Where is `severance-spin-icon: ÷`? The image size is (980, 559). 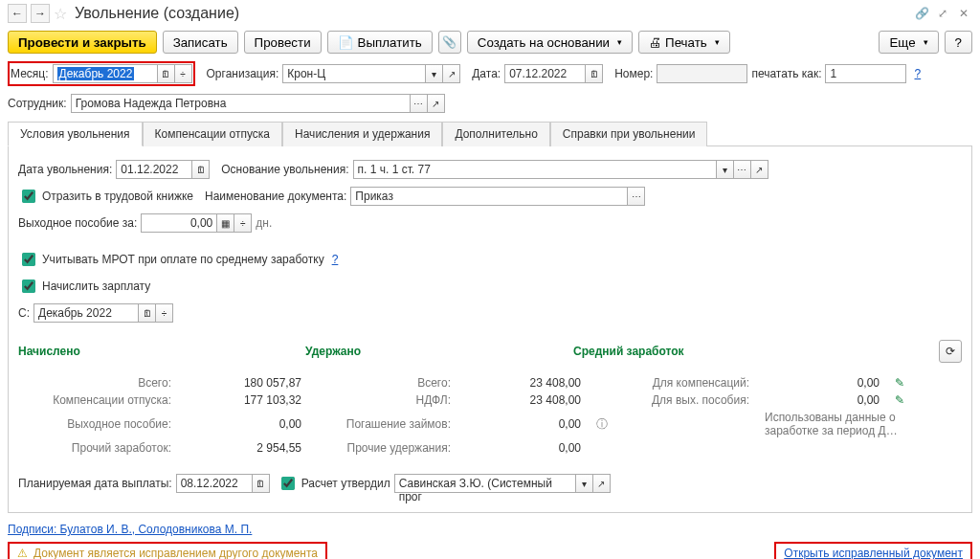
severance-spin-icon: ÷ is located at coordinates (243, 223).